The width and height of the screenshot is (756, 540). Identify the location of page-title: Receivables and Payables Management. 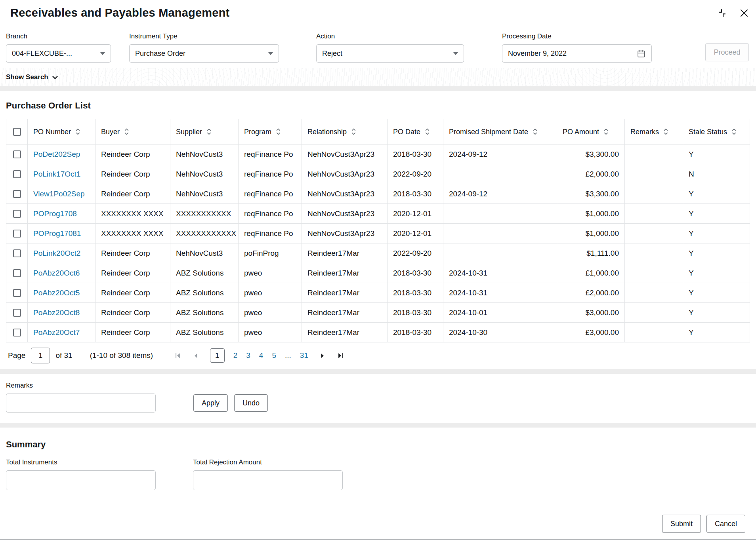
(120, 13).